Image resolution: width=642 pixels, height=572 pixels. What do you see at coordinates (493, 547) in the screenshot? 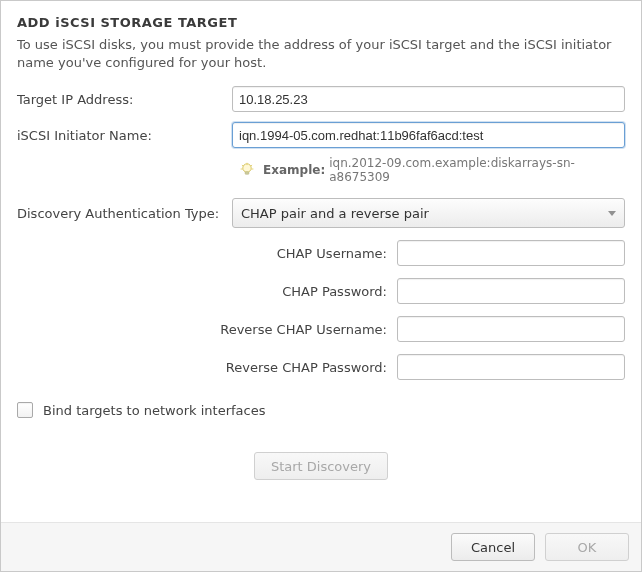
I see `cancel-button: Cancel` at bounding box center [493, 547].